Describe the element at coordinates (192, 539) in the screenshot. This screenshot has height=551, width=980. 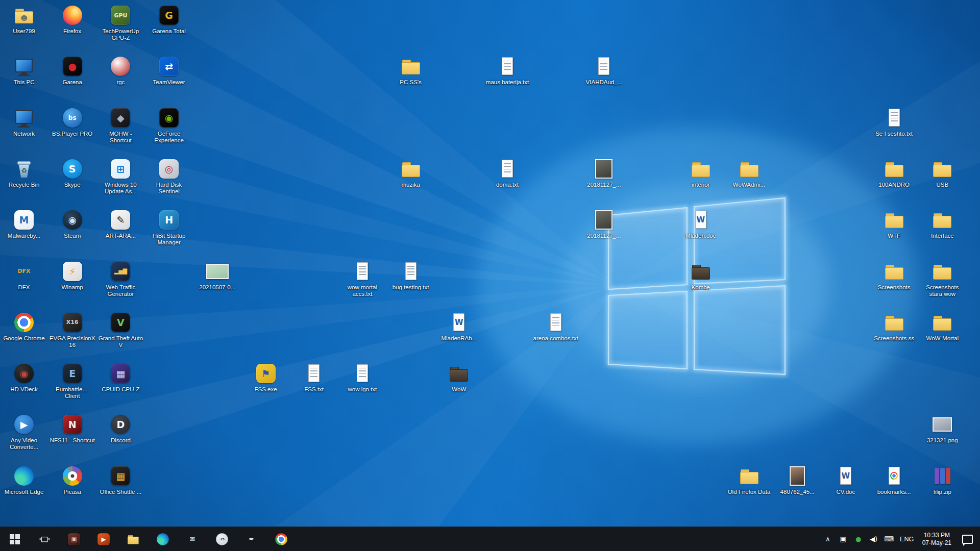
I see `mail-button: ✉` at that location.